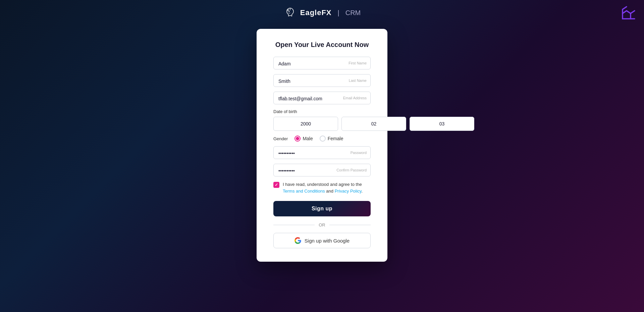 The image size is (644, 312). Describe the element at coordinates (308, 139) in the screenshot. I see `gender-male-label: Male` at that location.